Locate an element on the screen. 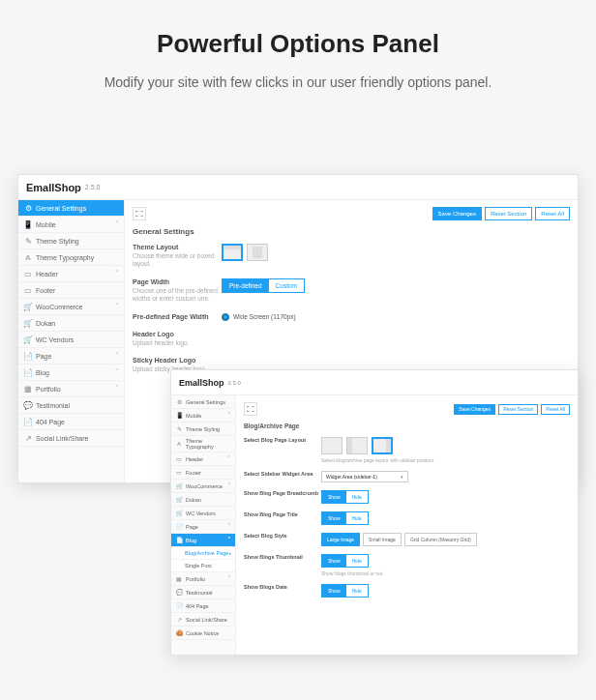  brand: EmallShop is located at coordinates (54, 188).